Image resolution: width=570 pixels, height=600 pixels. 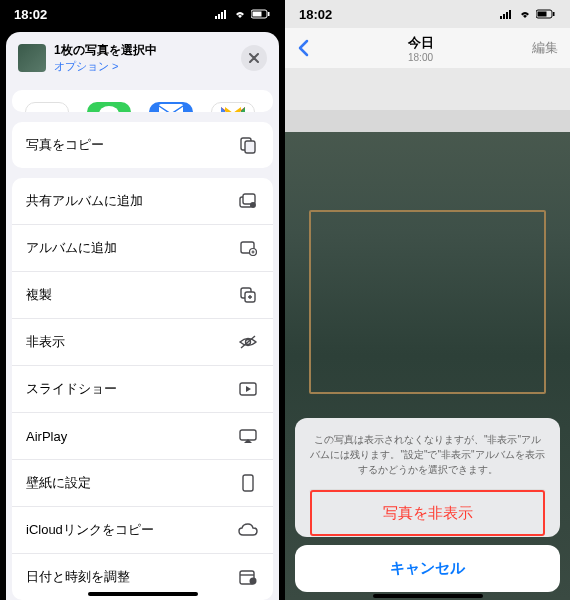 What do you see at coordinates (39, 295) in the screenshot?
I see `action-label: 複製` at bounding box center [39, 295].